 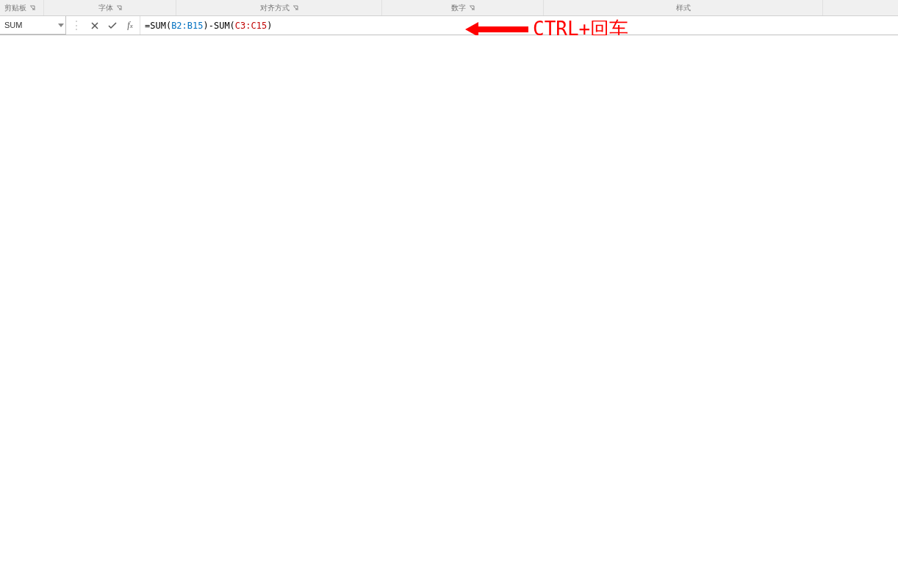 What do you see at coordinates (449, 26) in the screenshot?
I see `formula-bar: SUM ⋮ fx =SUM(B2:B15)-SUM(C3:C15) CTRL+回…` at bounding box center [449, 26].